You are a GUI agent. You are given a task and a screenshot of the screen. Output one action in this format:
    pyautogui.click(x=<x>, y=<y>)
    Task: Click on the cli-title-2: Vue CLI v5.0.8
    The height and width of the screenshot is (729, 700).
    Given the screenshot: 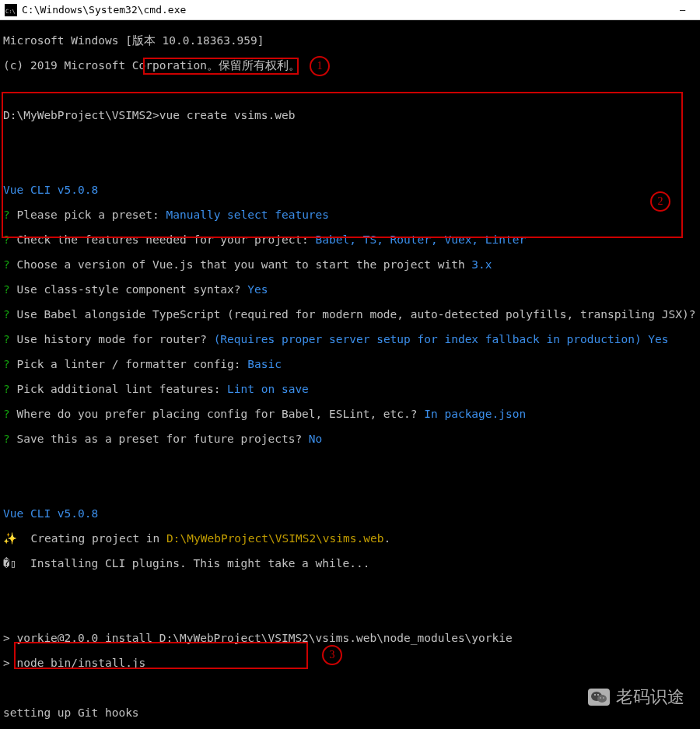 What is the action you would take?
    pyautogui.click(x=350, y=513)
    